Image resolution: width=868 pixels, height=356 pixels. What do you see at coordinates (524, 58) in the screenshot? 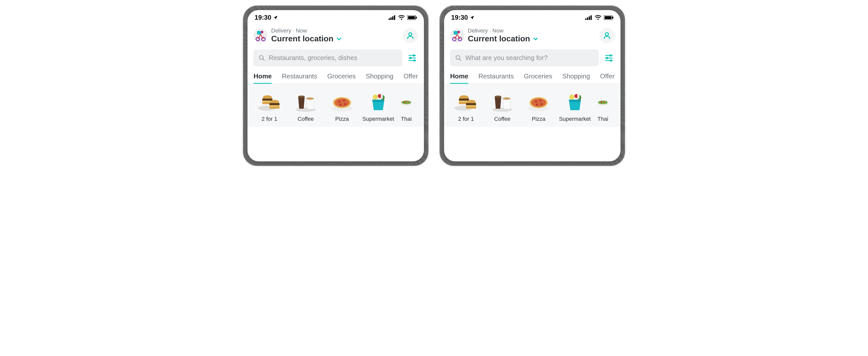
I see `search-input: What are you searching for?` at bounding box center [524, 58].